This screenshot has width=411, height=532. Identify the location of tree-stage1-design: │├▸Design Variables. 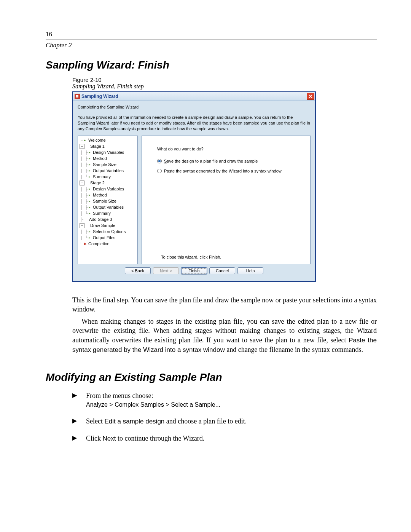
(108, 153).